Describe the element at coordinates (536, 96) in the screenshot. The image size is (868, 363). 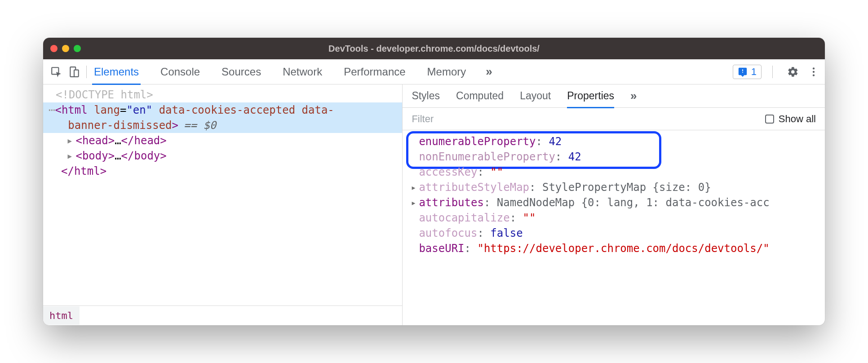
I see `tab-layout: Layout` at that location.